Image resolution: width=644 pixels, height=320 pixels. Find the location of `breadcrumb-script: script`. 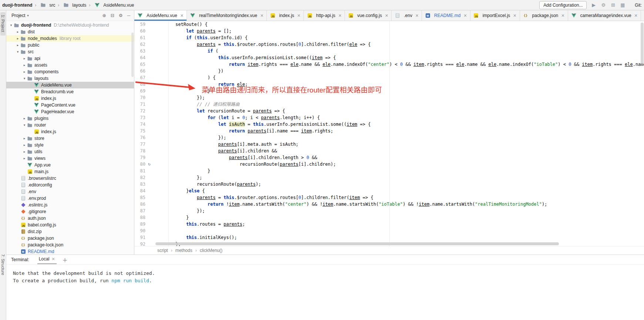

breadcrumb-script: script is located at coordinates (163, 250).